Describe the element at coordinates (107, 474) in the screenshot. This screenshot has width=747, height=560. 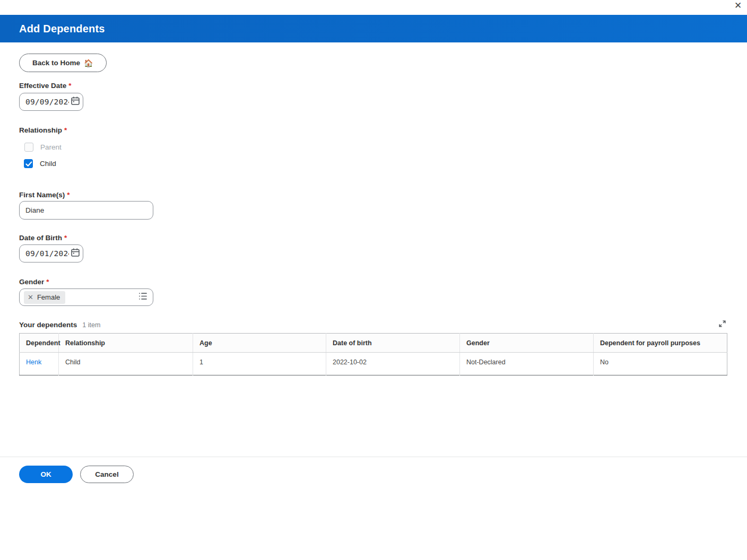
I see `cancel-button: Cancel` at that location.